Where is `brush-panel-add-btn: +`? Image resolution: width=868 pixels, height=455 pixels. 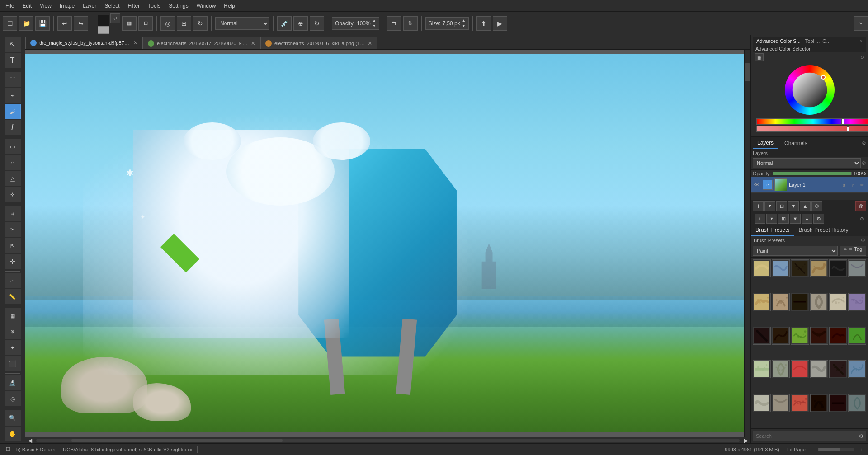 brush-panel-add-btn: + is located at coordinates (760, 219).